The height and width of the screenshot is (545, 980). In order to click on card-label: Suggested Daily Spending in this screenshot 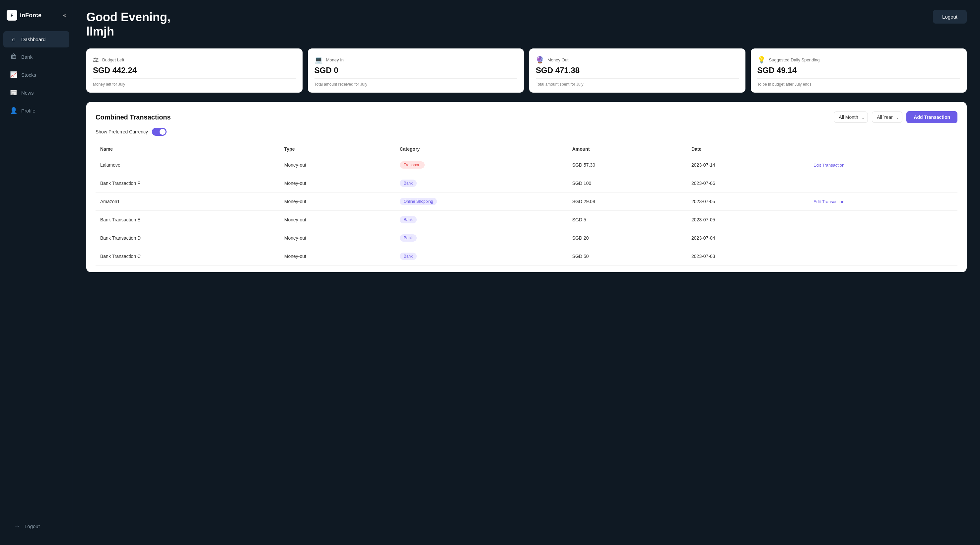, I will do `click(794, 60)`.